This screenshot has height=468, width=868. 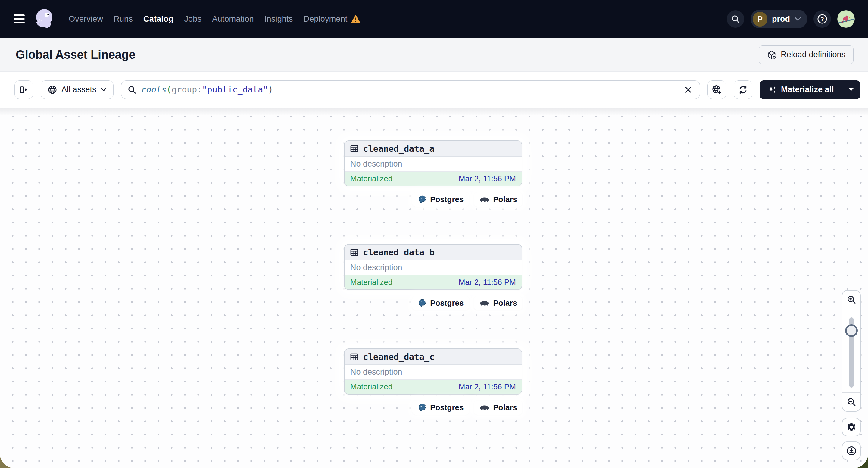 What do you see at coordinates (807, 90) in the screenshot?
I see `materialize-all-label: Materialize all` at bounding box center [807, 90].